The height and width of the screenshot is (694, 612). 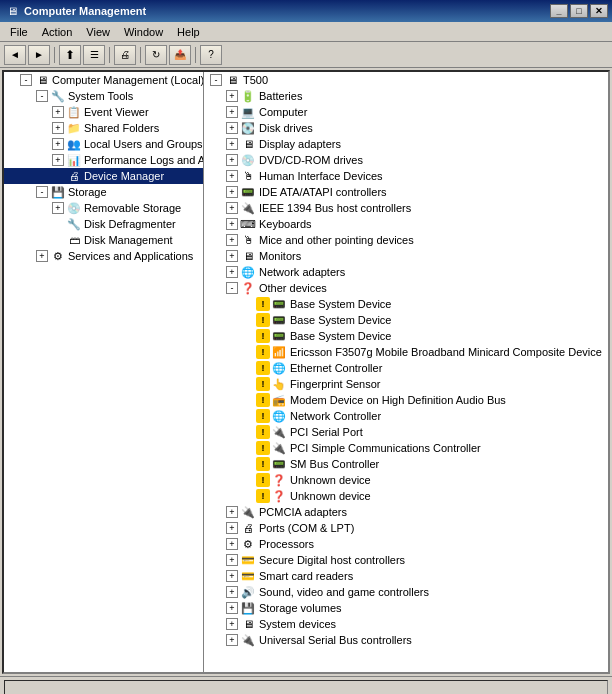 What do you see at coordinates (406, 528) in the screenshot?
I see `right-ports: + 🖨 Ports (COM & LPT)` at bounding box center [406, 528].